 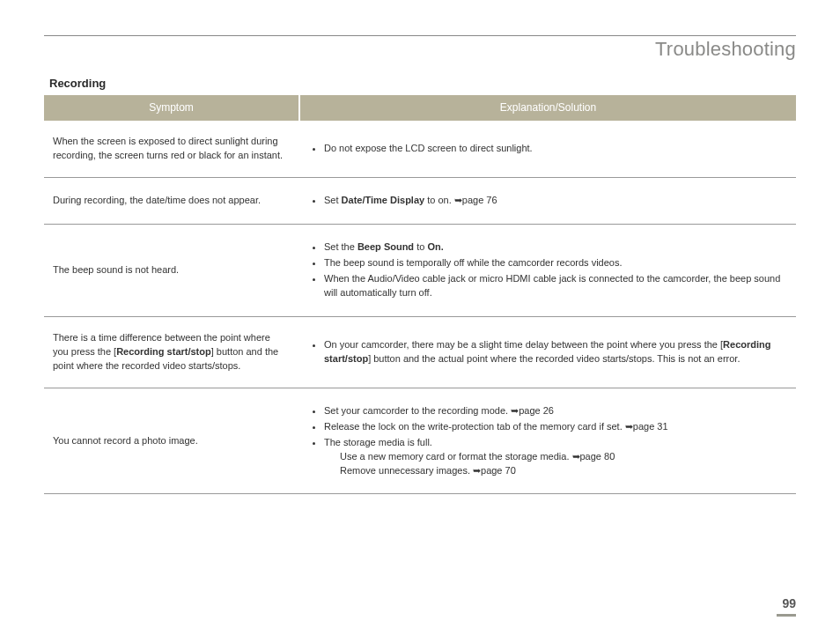 I want to click on solution-cell: Do not expose the LCD screen to direct s…, so click(x=548, y=149).